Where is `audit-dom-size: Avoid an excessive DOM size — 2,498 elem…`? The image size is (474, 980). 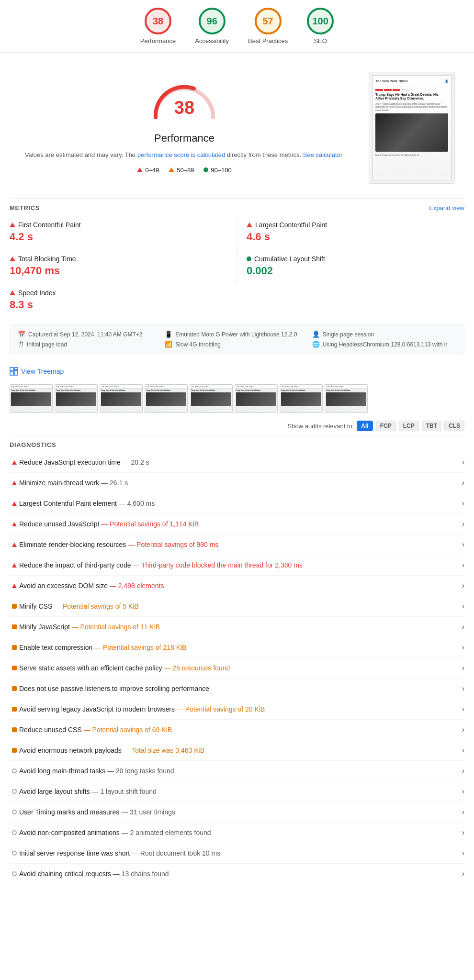 audit-dom-size: Avoid an excessive DOM size — 2,498 elem… is located at coordinates (237, 586).